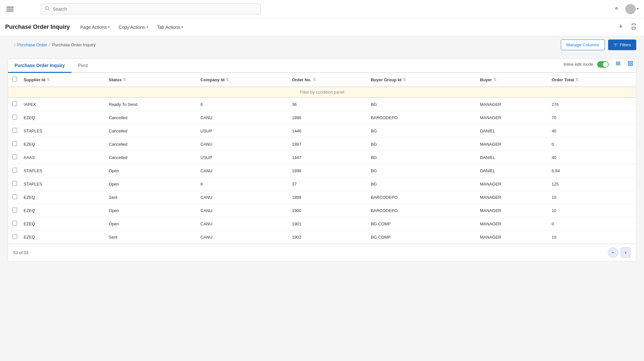 The width and height of the screenshot is (644, 361). I want to click on sort-buyer-group-id-icon: ⇅, so click(404, 80).